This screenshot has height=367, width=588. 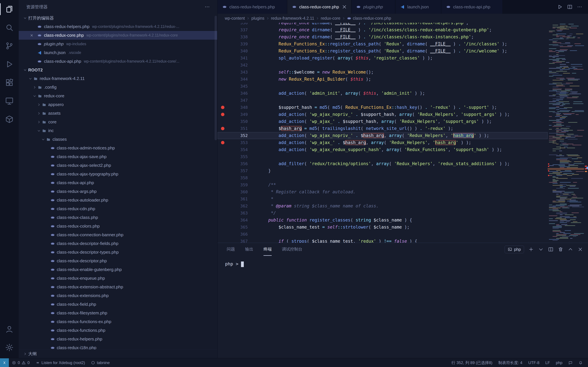 I want to click on code-line-340: 340 Redux_Functions_Ex::register_class_p…, so click(x=382, y=51).